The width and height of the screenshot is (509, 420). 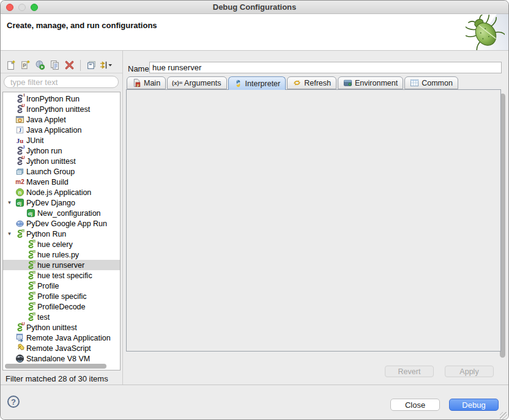 What do you see at coordinates (61, 171) in the screenshot?
I see `tree-item: Launch Group` at bounding box center [61, 171].